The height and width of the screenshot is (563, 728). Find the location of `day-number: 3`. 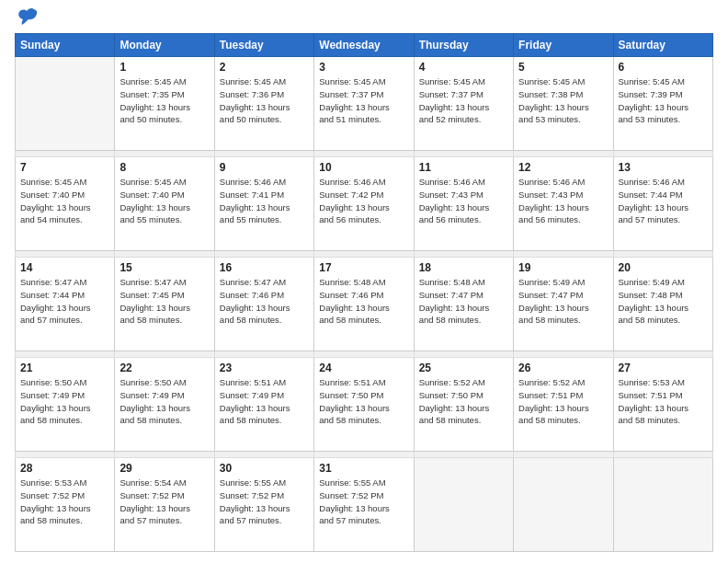

day-number: 3 is located at coordinates (364, 67).